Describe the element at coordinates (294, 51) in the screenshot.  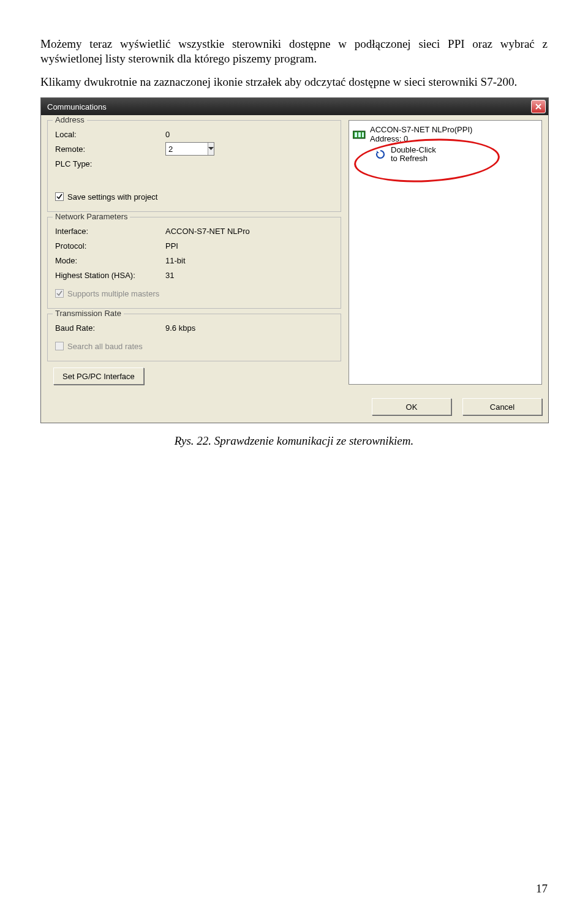
I see `paragraph-1: Możemy teraz wyświetlić wszystkie sterow…` at that location.